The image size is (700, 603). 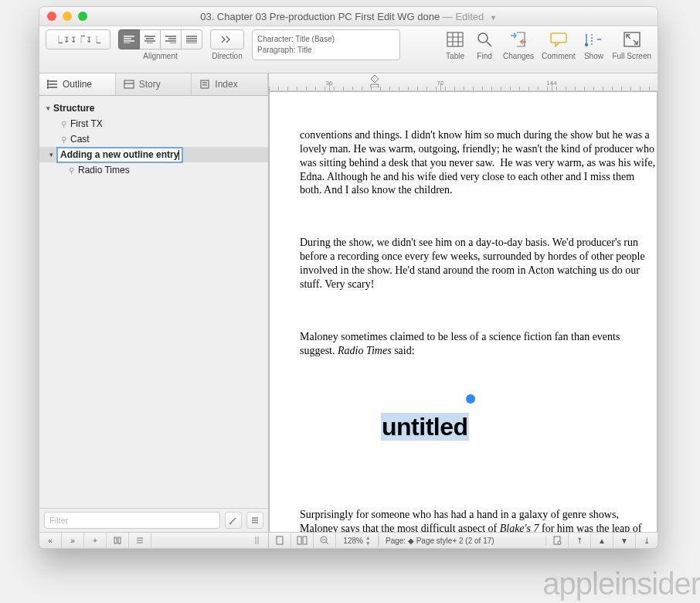 I want to click on align-left-button, so click(x=129, y=39).